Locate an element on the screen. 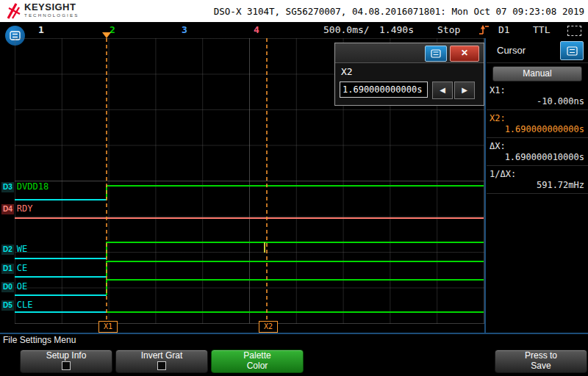 The width and height of the screenshot is (588, 376). instrument-title: DSO-X 3104T, SG56270007, 04.08.201607180… is located at coordinates (399, 12).